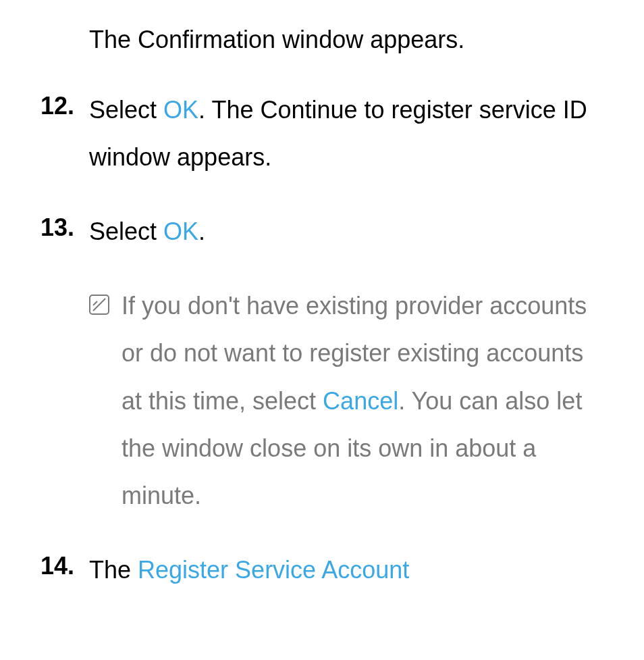 The image size is (644, 660). What do you see at coordinates (65, 232) in the screenshot?
I see `step-number-13: 13.` at bounding box center [65, 232].